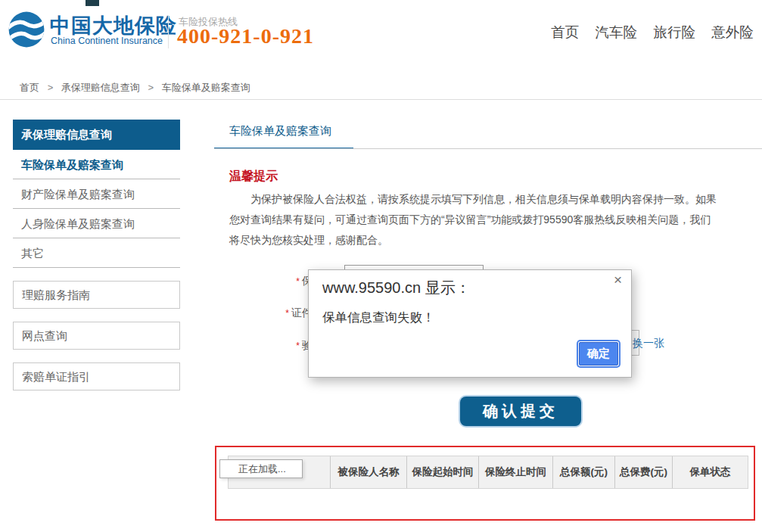 The image size is (762, 532). Describe the element at coordinates (168, 32) in the screenshot. I see `header-divider` at that location.